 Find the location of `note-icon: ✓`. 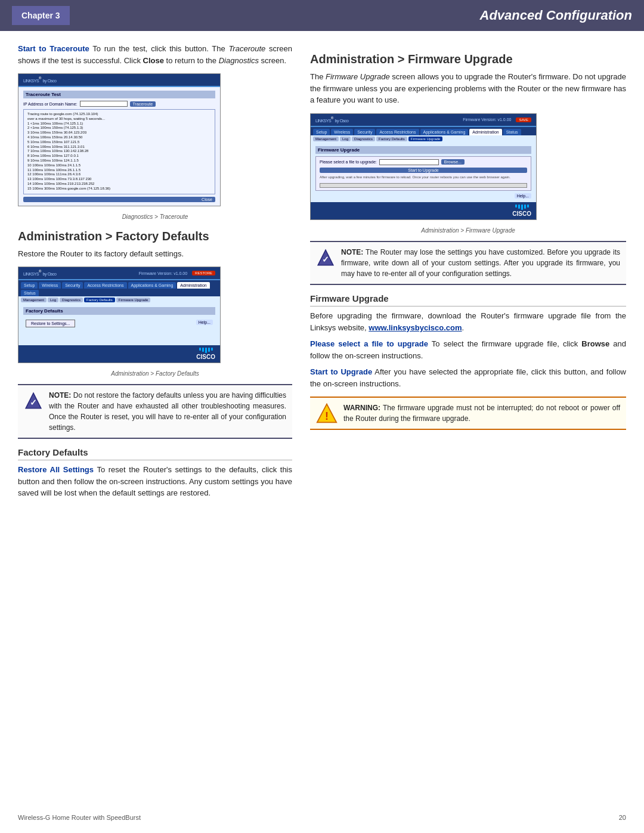

note-icon: ✓ is located at coordinates (33, 401).